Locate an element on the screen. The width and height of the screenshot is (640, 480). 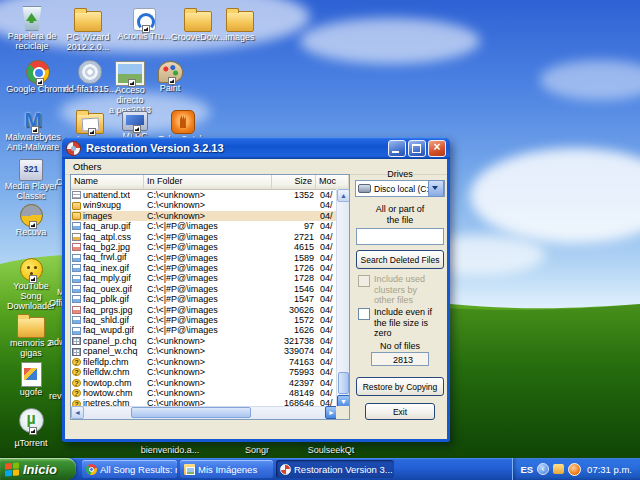
desktop-icon-label: Papelera dereciclaje is located at coordinates (32, 41).